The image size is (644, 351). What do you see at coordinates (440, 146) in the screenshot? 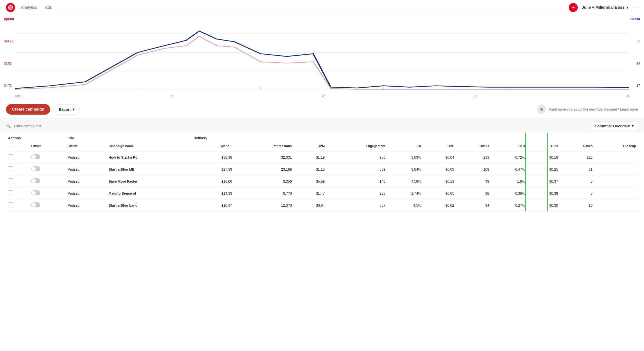
I see `col-cpe: CPE` at bounding box center [440, 146].